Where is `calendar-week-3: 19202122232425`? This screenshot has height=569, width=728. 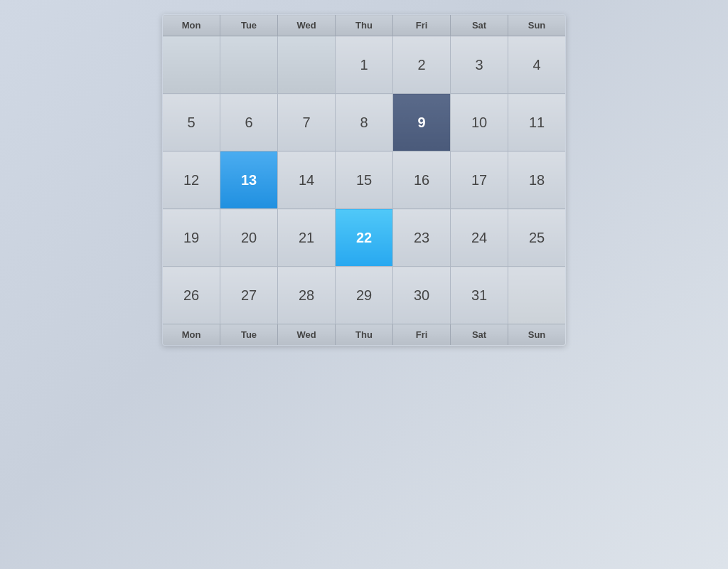
calendar-week-3: 19202122232425 is located at coordinates (364, 238).